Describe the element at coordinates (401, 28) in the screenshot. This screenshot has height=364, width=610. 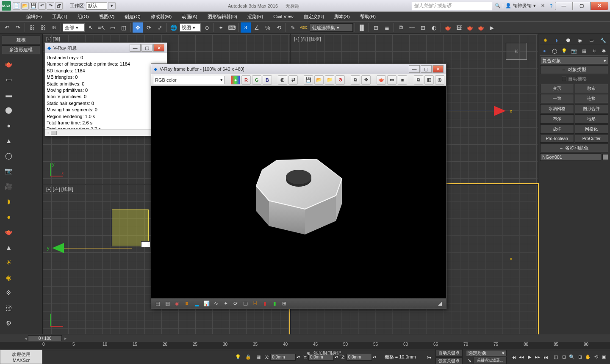
I see `toggle-ribbon-icon: ⧉` at that location.